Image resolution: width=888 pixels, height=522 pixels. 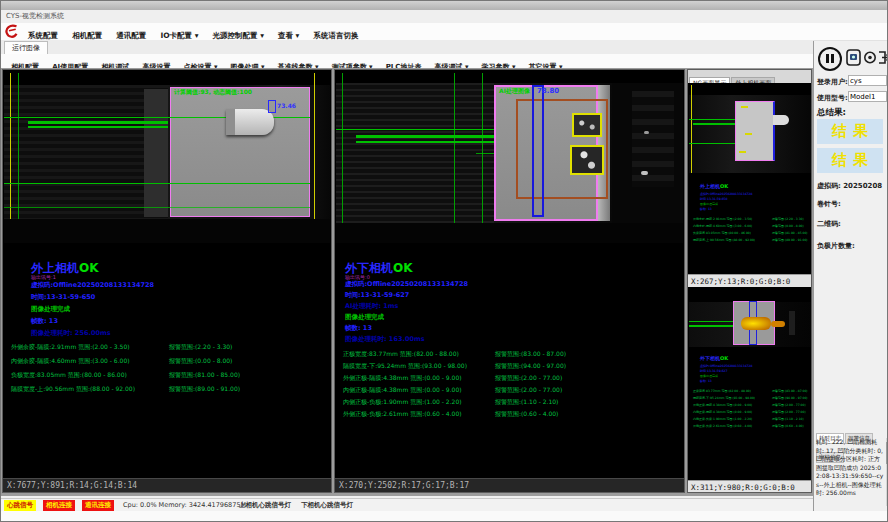 I want to click on measurement-text: 正极宽度:83.77mm 范围:(82.00 - 88.00), so click(x=401, y=354).